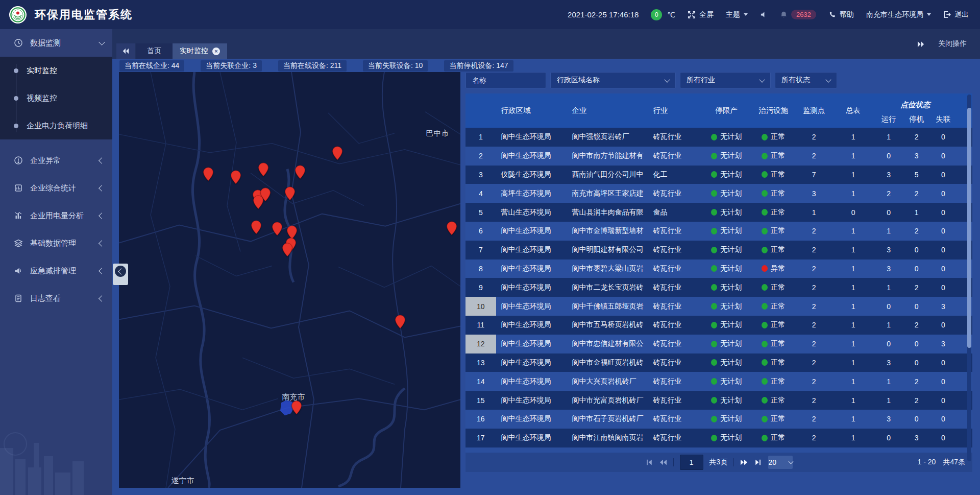 The height and width of the screenshot is (495, 980). What do you see at coordinates (744, 462) in the screenshot?
I see `next-page-button` at bounding box center [744, 462].